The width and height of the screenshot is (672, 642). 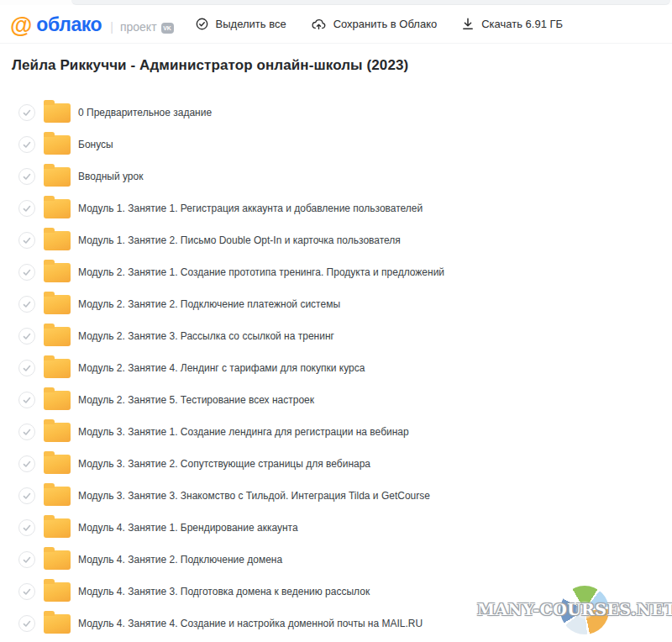 What do you see at coordinates (239, 240) in the screenshot?
I see `folder-name: Модуль 1. Занятие 2. Письмо Double Opt-I…` at bounding box center [239, 240].